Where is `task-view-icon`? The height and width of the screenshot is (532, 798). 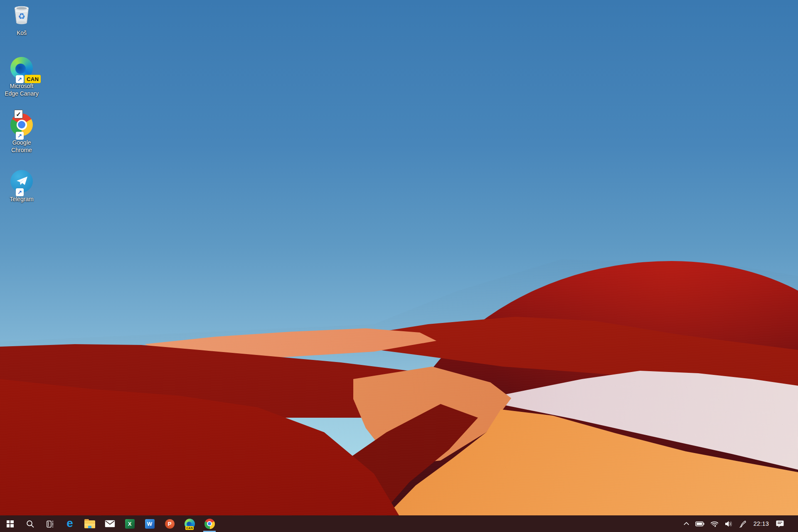
task-view-icon is located at coordinates (50, 524).